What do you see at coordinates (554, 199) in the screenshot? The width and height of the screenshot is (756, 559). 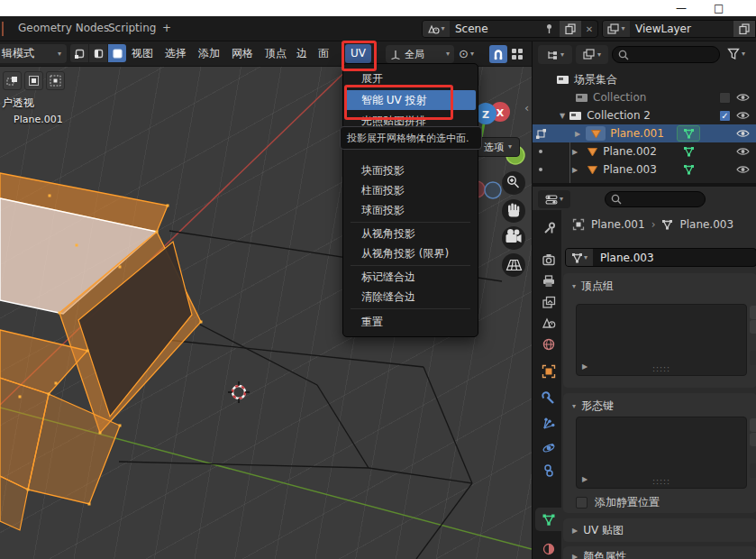 I see `properties-editor-type-dropdown: ▾` at bounding box center [554, 199].